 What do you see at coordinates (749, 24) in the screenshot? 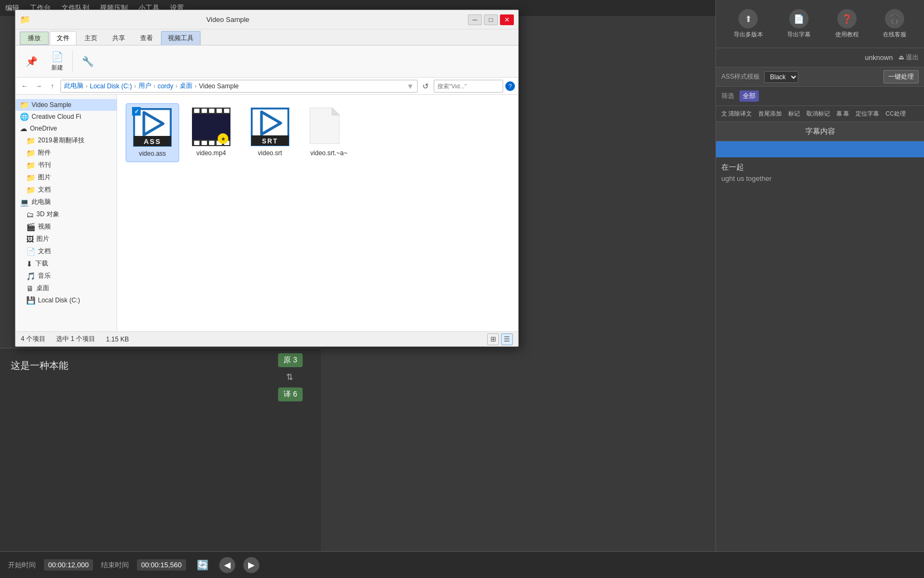
I see `export-multiversion-btn: ⬆ 导出多版本` at bounding box center [749, 24].